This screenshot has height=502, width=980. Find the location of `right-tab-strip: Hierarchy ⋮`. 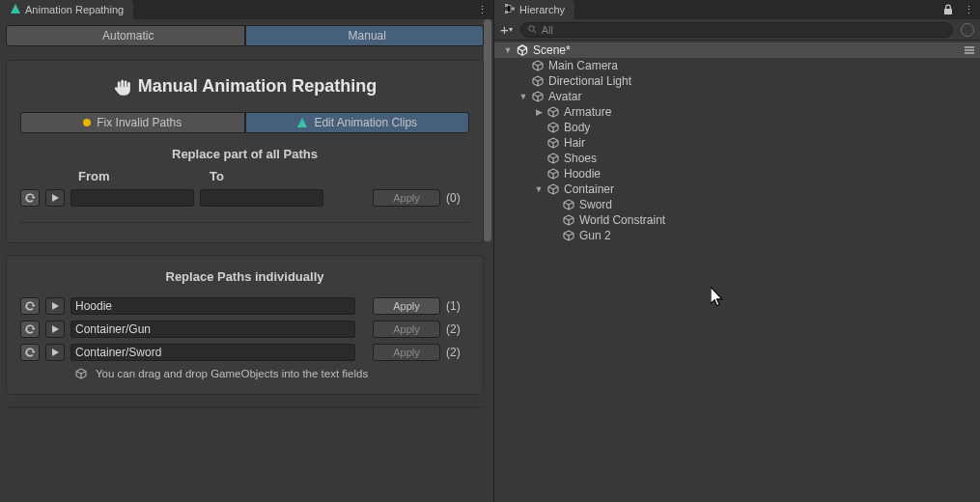

right-tab-strip: Hierarchy ⋮ is located at coordinates (738, 10).